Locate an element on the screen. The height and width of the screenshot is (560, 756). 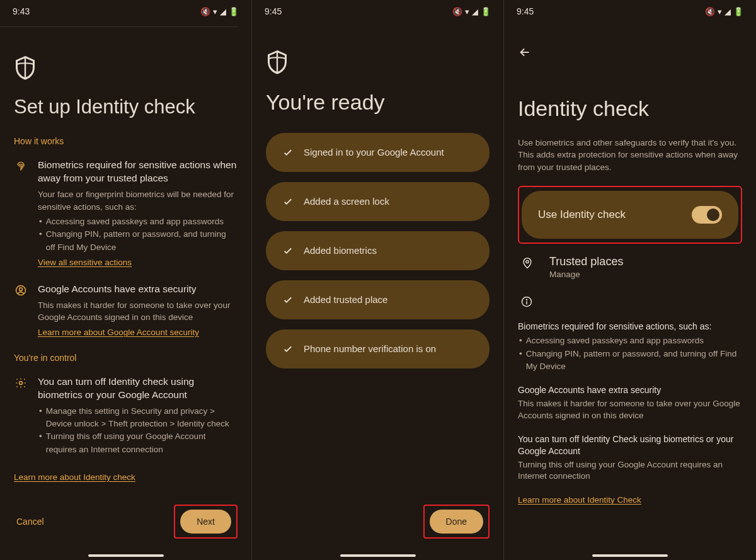
info-title: Biometrics required for sensitive action… is located at coordinates (630, 326).